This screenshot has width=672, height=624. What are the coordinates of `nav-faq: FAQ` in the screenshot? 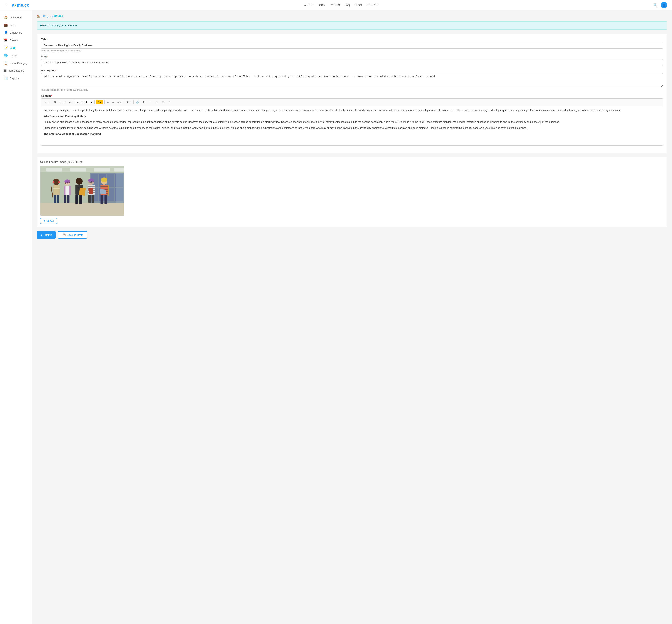 It's located at (347, 5).